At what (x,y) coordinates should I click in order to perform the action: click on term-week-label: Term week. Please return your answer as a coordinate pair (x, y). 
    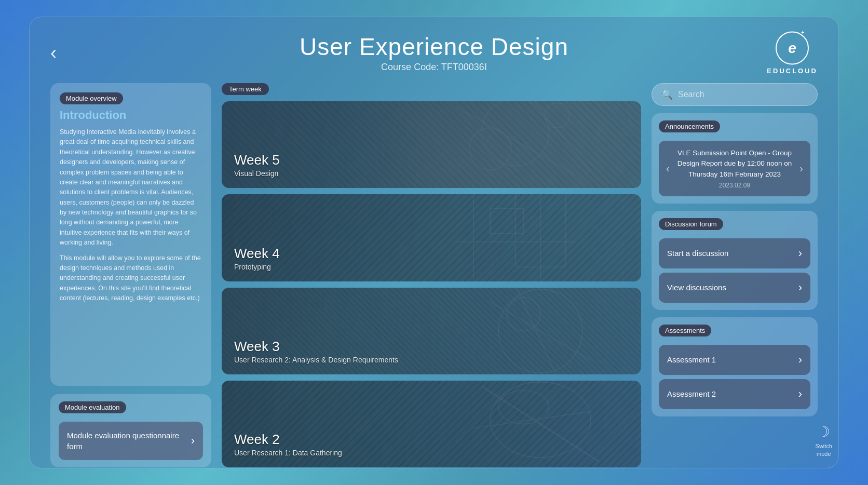
    Looking at the image, I should click on (245, 89).